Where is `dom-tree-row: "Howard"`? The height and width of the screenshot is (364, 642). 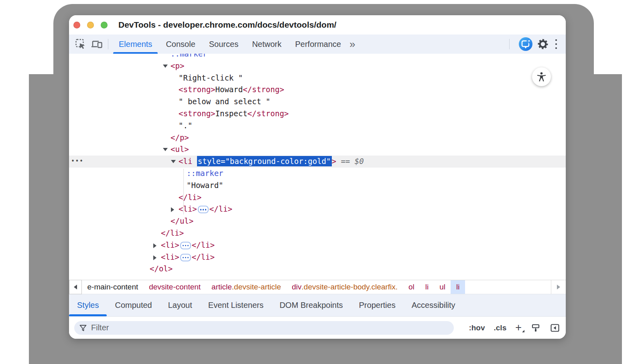 dom-tree-row: "Howard" is located at coordinates (317, 186).